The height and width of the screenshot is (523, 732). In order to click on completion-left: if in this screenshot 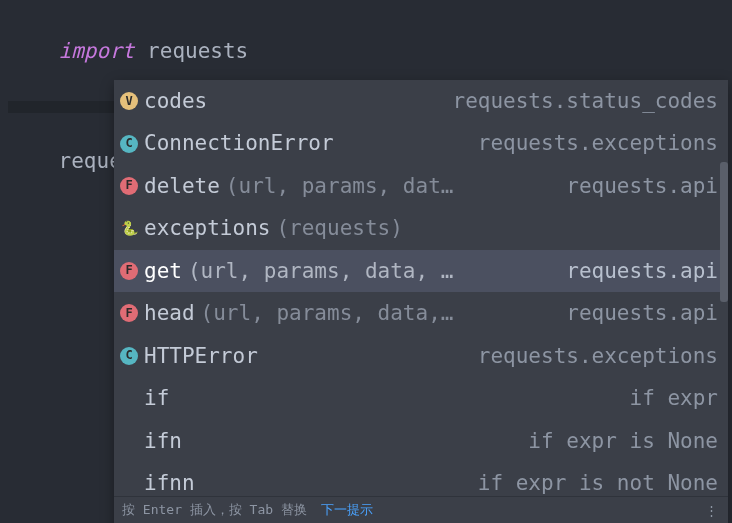, I will do `click(370, 398)`.